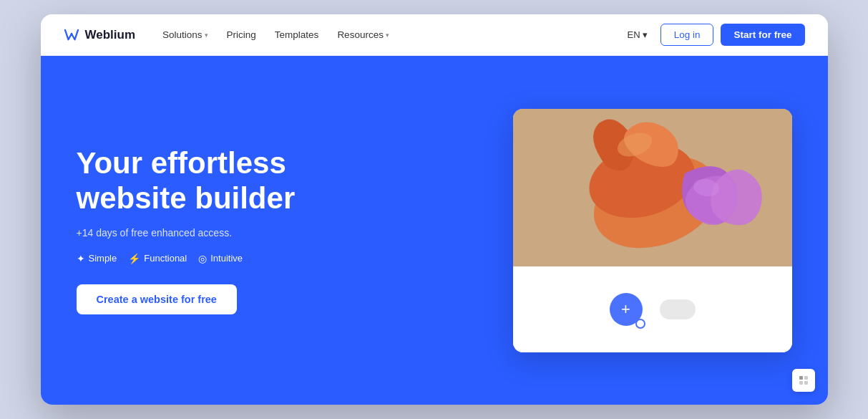  Describe the element at coordinates (157, 299) in the screenshot. I see `cta-button: Create a website for free` at that location.